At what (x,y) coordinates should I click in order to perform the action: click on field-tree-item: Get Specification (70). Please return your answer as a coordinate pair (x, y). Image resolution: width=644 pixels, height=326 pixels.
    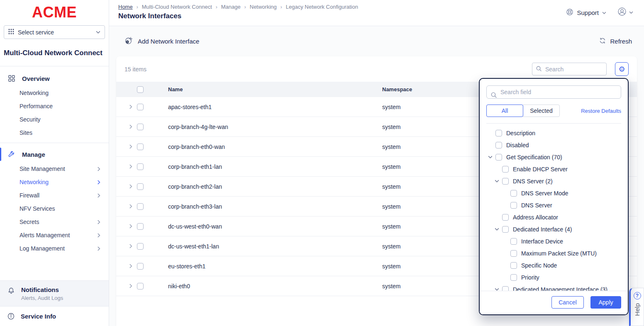
    Looking at the image, I should click on (554, 157).